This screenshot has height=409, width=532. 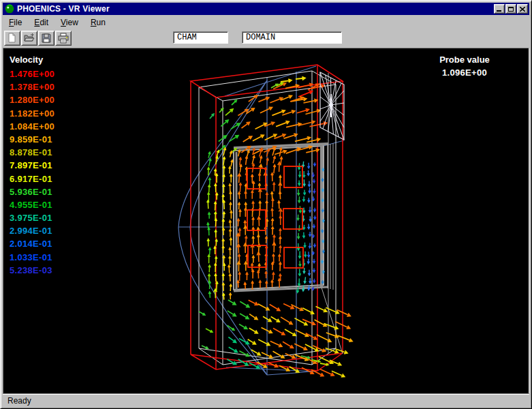 What do you see at coordinates (32, 154) in the screenshot?
I see `legend-entry: 8.878E-01` at bounding box center [32, 154].